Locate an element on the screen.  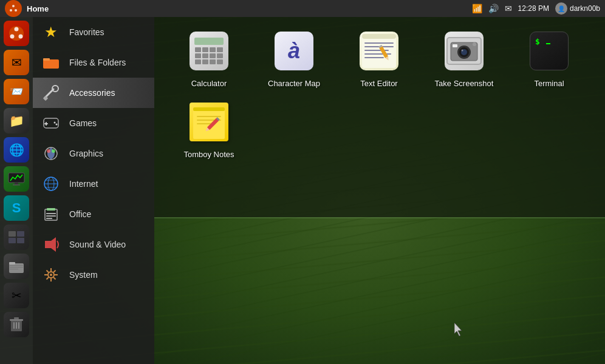
games-icon is located at coordinates (51, 123).